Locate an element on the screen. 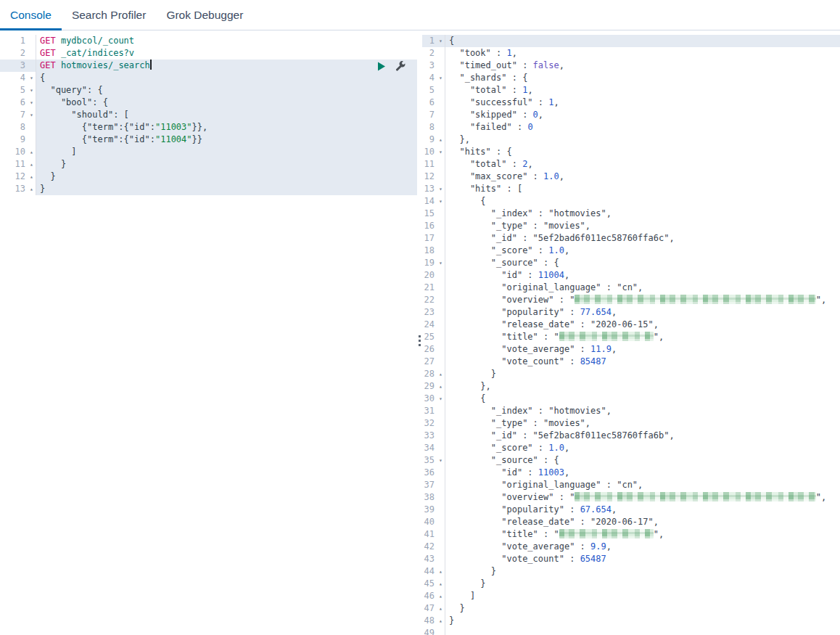 This screenshot has height=635, width=840. code-line: 11▴ } is located at coordinates (209, 164).